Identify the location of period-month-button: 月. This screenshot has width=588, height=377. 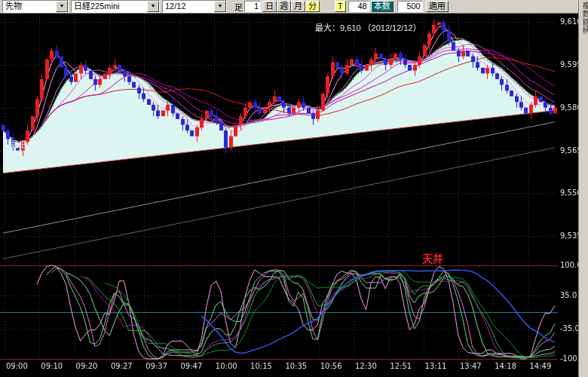
(299, 6).